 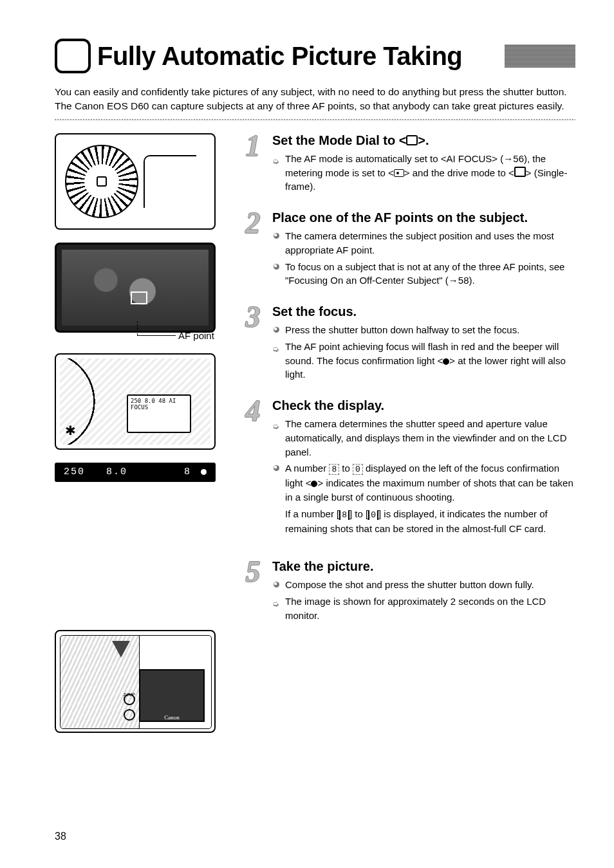 I want to click on evaluative-metering-icon, so click(x=399, y=173).